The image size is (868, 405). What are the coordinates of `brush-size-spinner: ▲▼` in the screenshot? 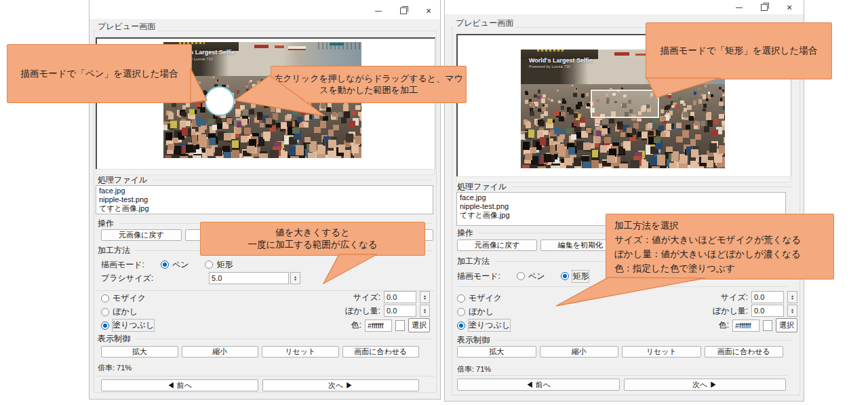 It's located at (296, 278).